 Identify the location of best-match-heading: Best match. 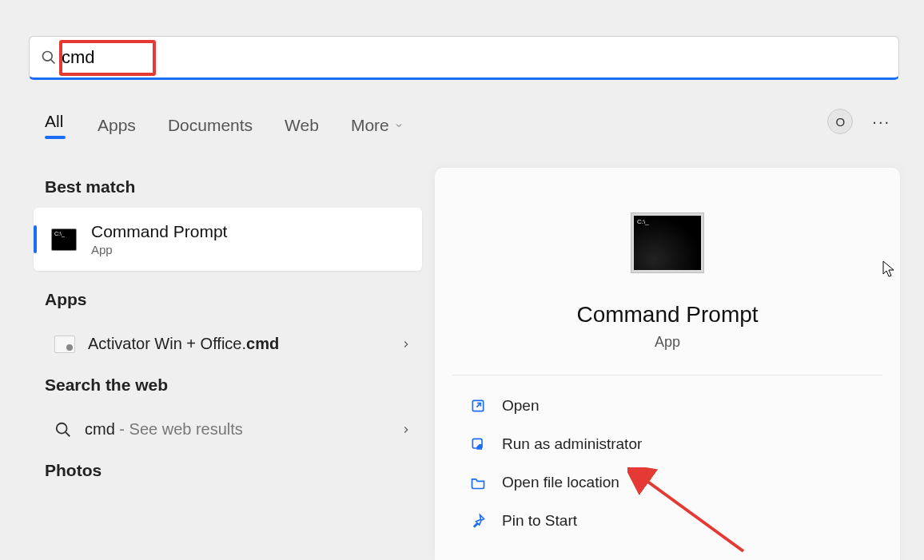
(235, 187).